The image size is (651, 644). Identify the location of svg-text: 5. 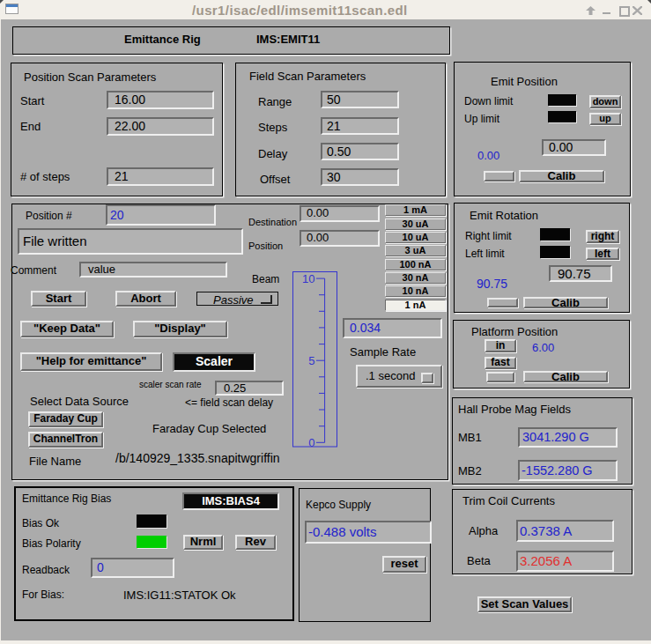
(312, 361).